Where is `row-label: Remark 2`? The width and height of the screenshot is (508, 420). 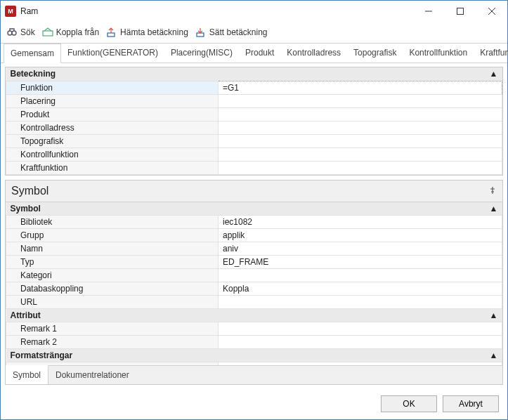
row-label: Remark 2 is located at coordinates (112, 343).